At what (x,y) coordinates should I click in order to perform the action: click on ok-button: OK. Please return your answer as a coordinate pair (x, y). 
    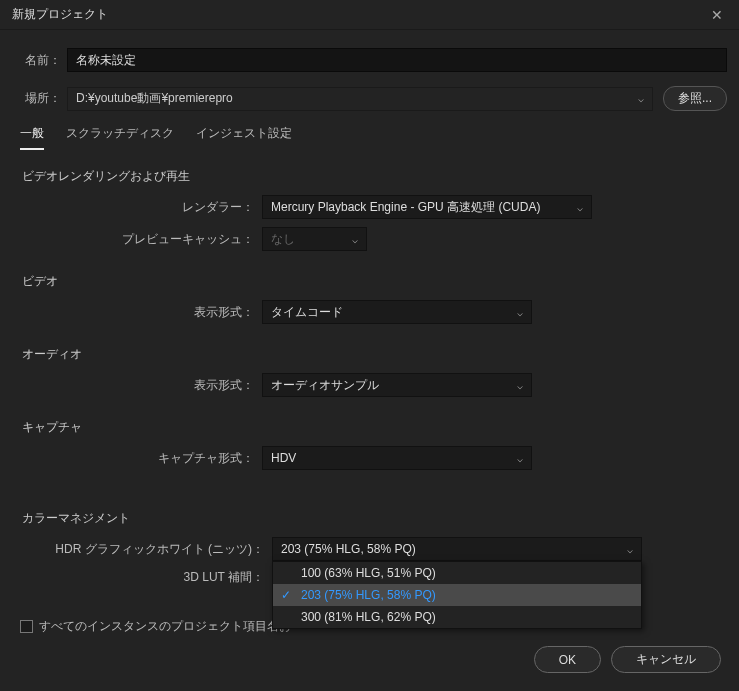
    Looking at the image, I should click on (568, 660).